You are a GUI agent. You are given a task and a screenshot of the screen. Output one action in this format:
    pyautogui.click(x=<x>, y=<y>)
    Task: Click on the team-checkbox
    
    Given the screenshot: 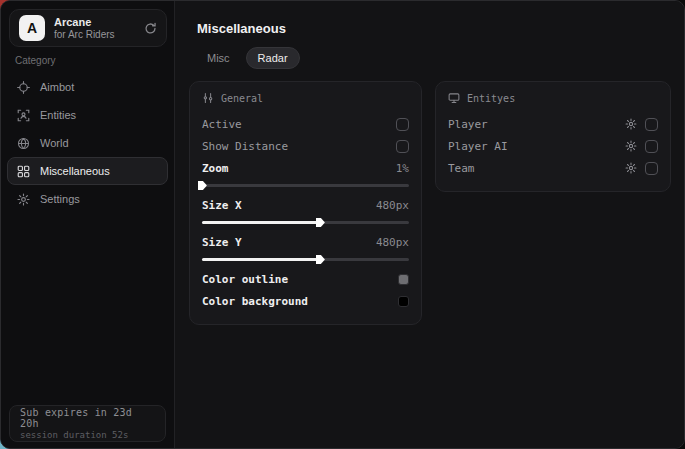 What is the action you would take?
    pyautogui.click(x=652, y=168)
    